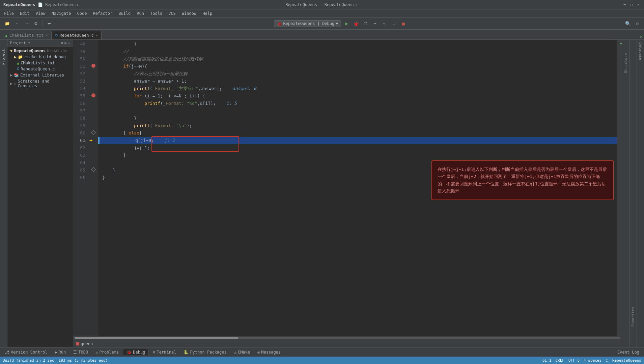  Describe the element at coordinates (9, 13) in the screenshot. I see `menu-file: File` at that location.